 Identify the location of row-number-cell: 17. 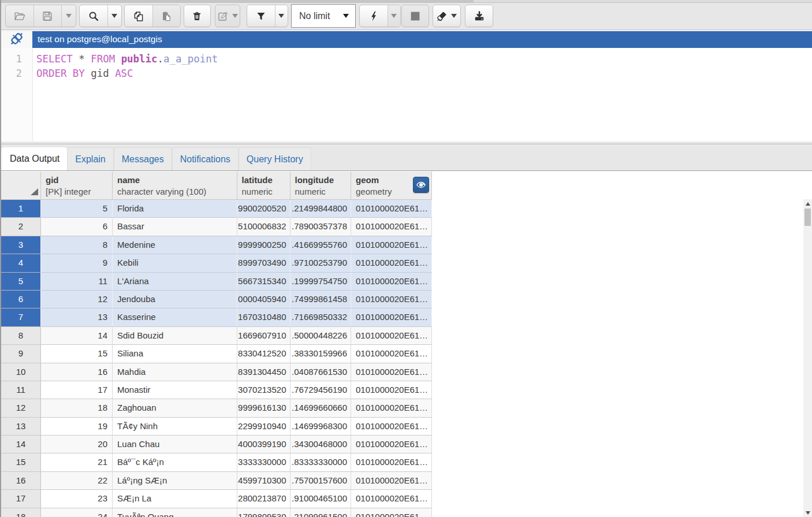
(21, 499).